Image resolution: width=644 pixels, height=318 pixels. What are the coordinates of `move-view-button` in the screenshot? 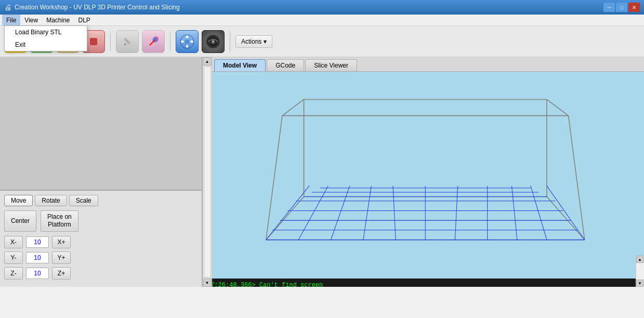 It's located at (187, 42).